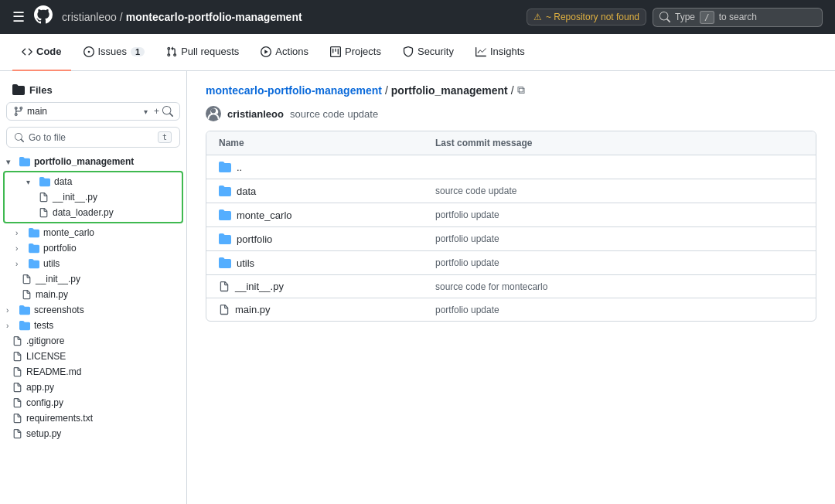 The height and width of the screenshot is (504, 835). Describe the element at coordinates (91, 138) in the screenshot. I see `go-to-file-label: Go to file` at that location.